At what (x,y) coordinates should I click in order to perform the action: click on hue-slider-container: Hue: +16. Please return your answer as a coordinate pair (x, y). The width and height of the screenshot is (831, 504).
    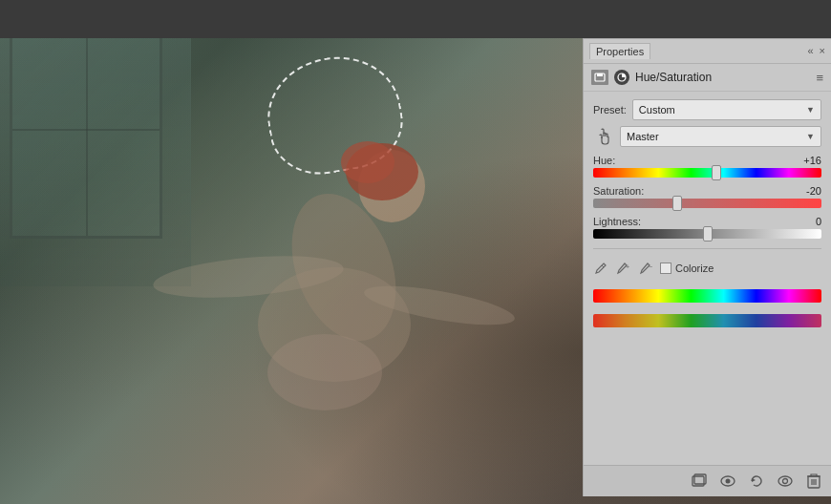
    Looking at the image, I should click on (707, 166).